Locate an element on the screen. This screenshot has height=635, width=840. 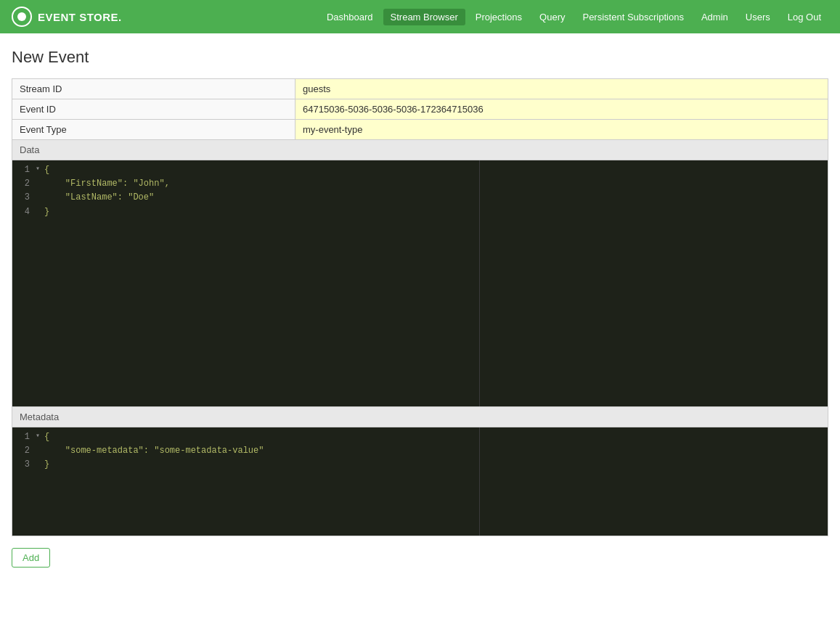
nav-item-projections: Projections is located at coordinates (499, 17).